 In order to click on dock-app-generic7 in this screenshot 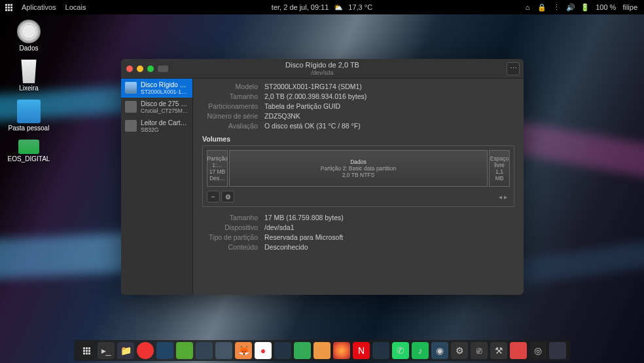, I will do `click(302, 351)`.